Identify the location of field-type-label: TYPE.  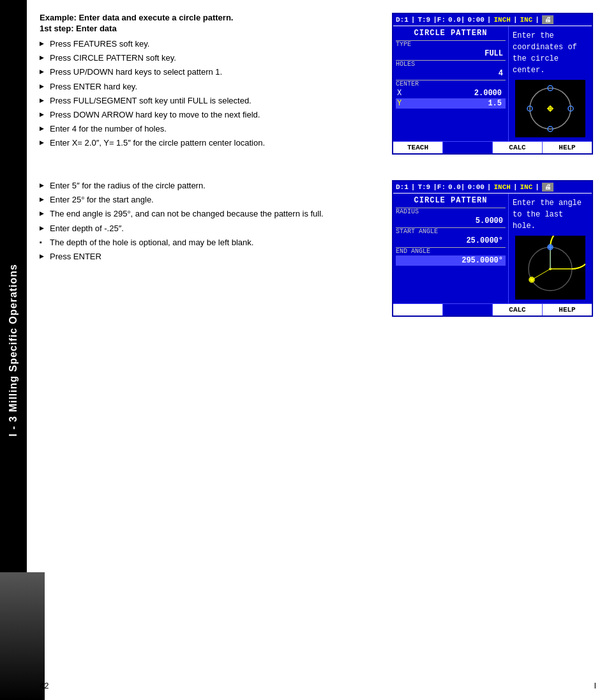
(451, 44).